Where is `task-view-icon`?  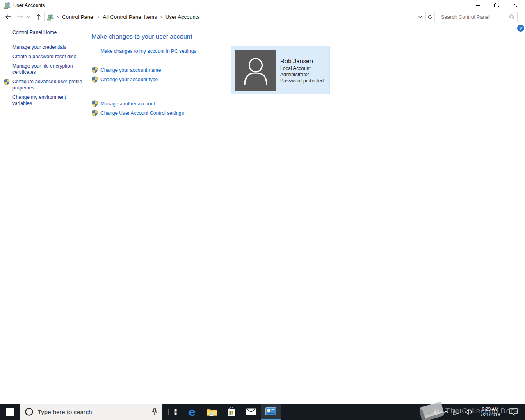
task-view-icon is located at coordinates (172, 412).